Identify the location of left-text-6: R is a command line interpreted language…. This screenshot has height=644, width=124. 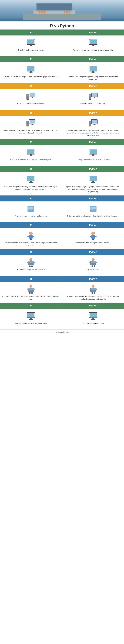
(31, 216).